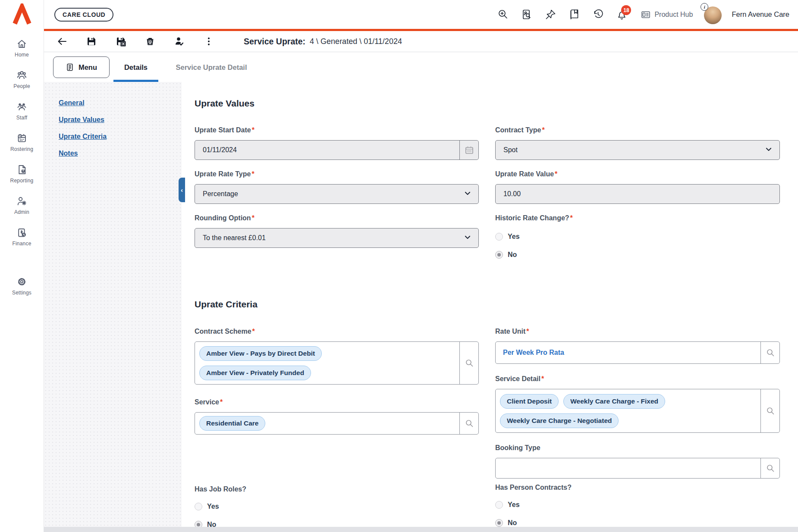 The image size is (798, 532). What do you see at coordinates (68, 153) in the screenshot?
I see `subnav-link-notes: Notes` at bounding box center [68, 153].